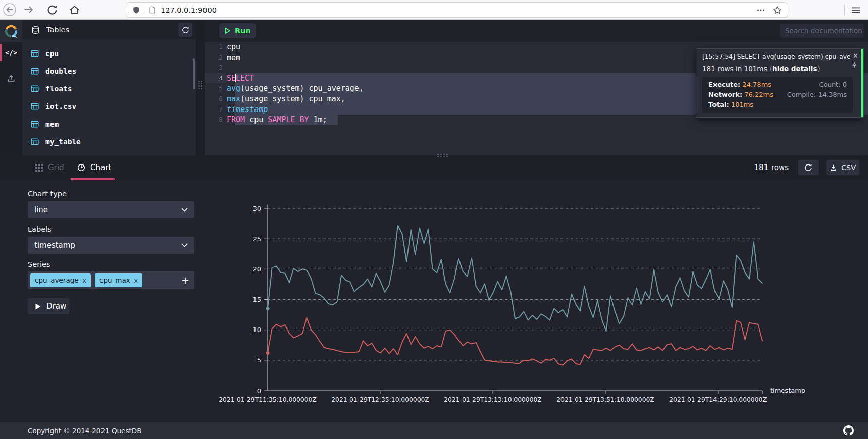 The width and height of the screenshot is (868, 439). Describe the element at coordinates (111, 280) in the screenshot. I see `series-select-box: cpu_averagexcpu_maxx+` at that location.